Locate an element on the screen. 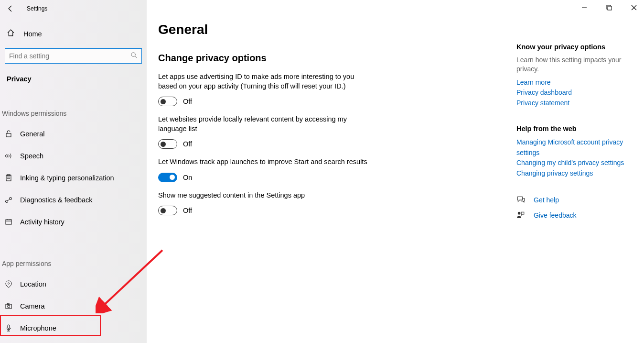 Image resolution: width=644 pixels, height=343 pixels. subheading: Change privacy options is located at coordinates (335, 58).